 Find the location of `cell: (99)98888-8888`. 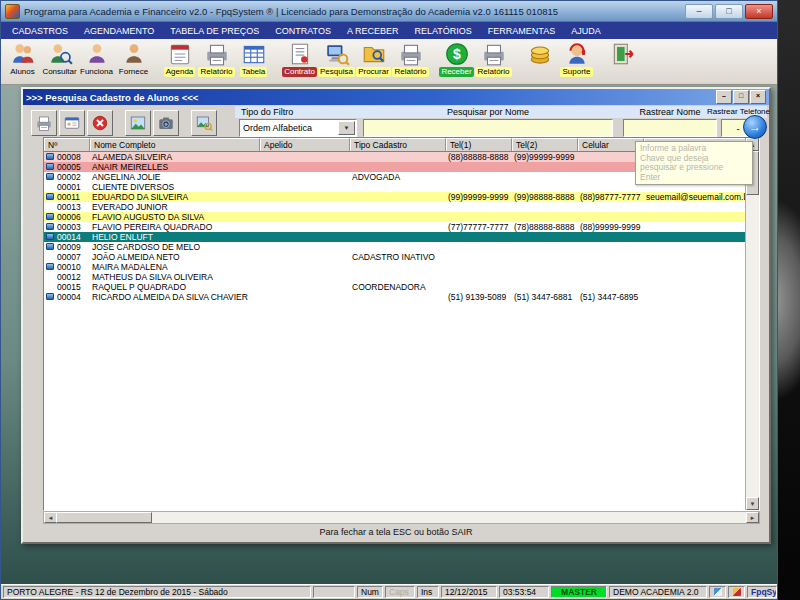

cell: (99)98888-8888 is located at coordinates (545, 197).